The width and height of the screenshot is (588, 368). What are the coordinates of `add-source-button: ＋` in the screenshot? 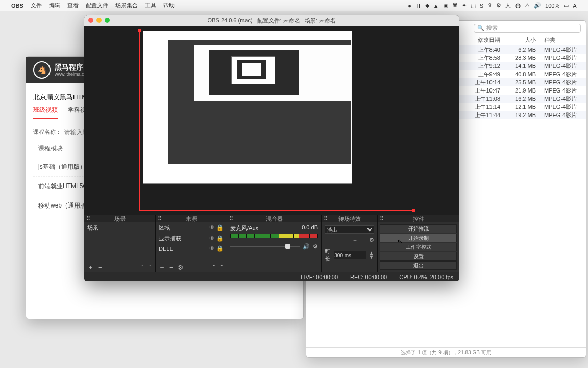 It's located at (162, 267).